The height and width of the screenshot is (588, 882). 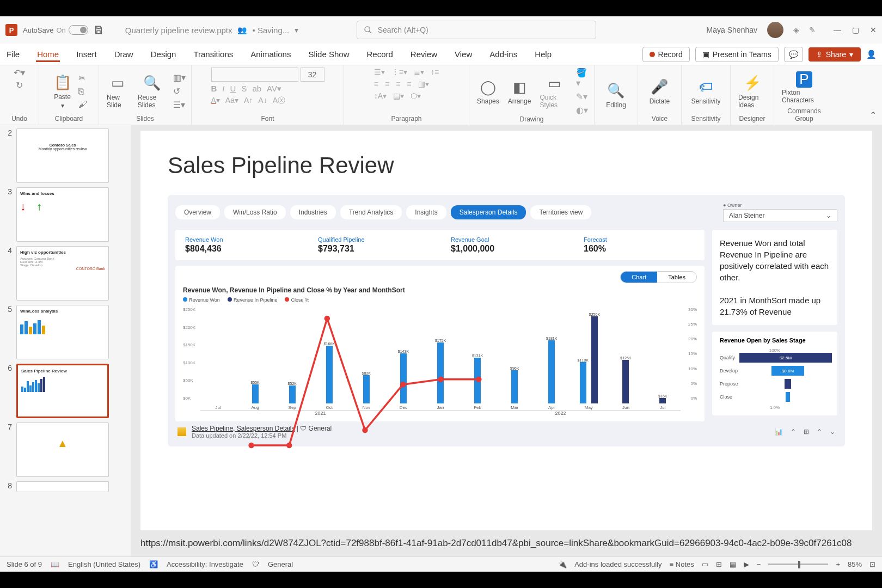 What do you see at coordinates (416, 96) in the screenshot?
I see `smartart-icon: ⬡▾` at bounding box center [416, 96].